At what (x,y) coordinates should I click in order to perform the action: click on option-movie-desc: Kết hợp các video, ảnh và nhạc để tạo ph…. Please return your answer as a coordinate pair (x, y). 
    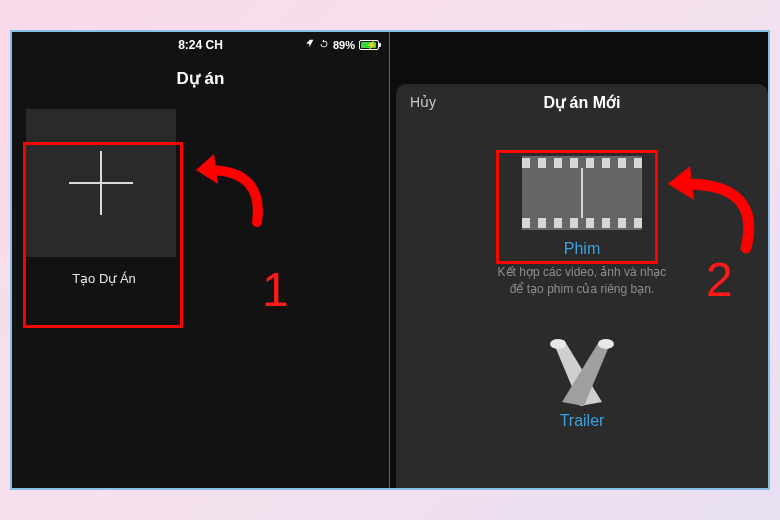
    Looking at the image, I should click on (582, 281).